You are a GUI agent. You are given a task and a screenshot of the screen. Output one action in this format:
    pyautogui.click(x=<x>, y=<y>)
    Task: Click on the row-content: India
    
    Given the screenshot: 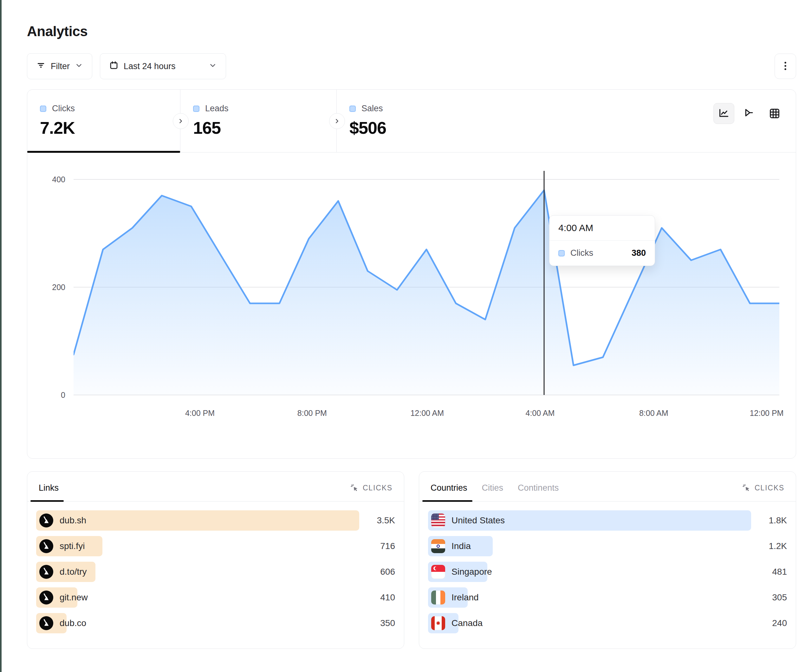 What is the action you would take?
    pyautogui.click(x=449, y=546)
    